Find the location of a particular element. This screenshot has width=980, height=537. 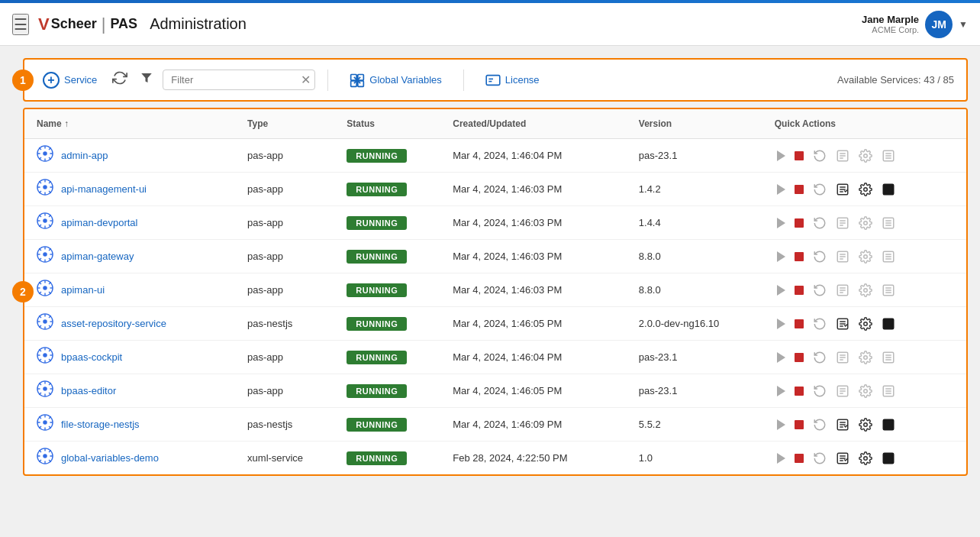

service-link: apiman-devportal is located at coordinates (99, 223).